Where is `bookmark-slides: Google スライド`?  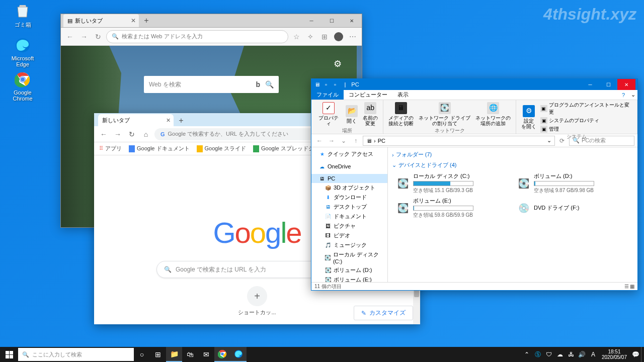
bookmark-slides: Google スライド is located at coordinates (221, 149).